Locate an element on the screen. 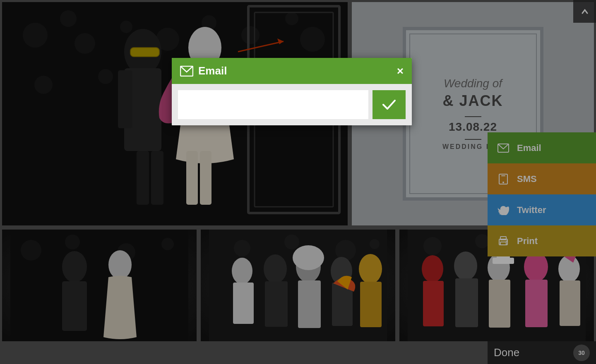 Image resolution: width=596 pixels, height=364 pixels. email-input-field is located at coordinates (273, 105).